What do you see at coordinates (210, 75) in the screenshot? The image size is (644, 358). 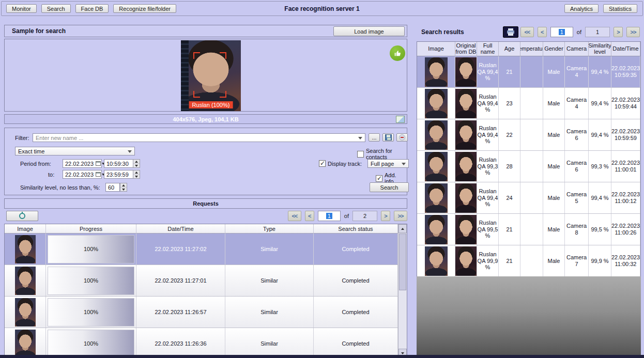 I see `face-bounding-box` at bounding box center [210, 75].